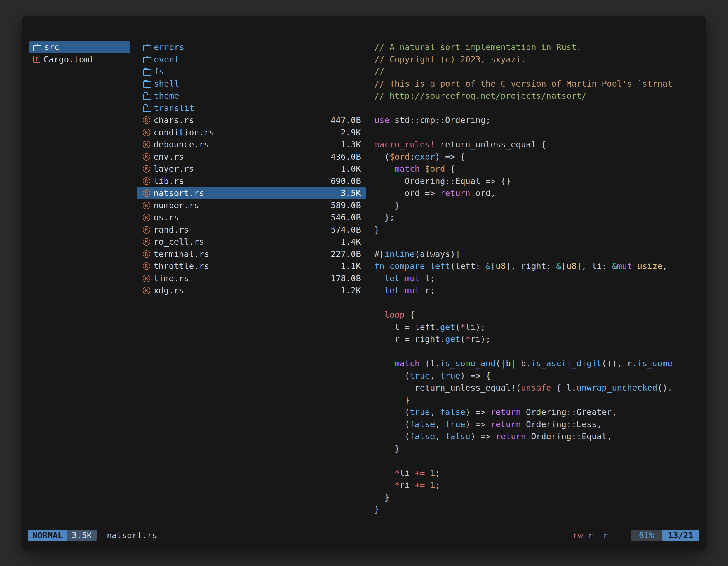 The image size is (728, 566). Describe the element at coordinates (540, 412) in the screenshot. I see `code-line: (true, false) => return Ordering::Greate…` at that location.